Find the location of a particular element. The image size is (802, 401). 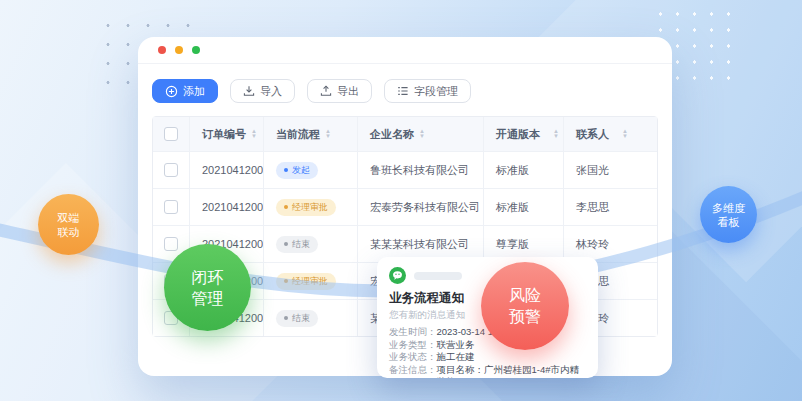

maximize-window-icon is located at coordinates (196, 50).